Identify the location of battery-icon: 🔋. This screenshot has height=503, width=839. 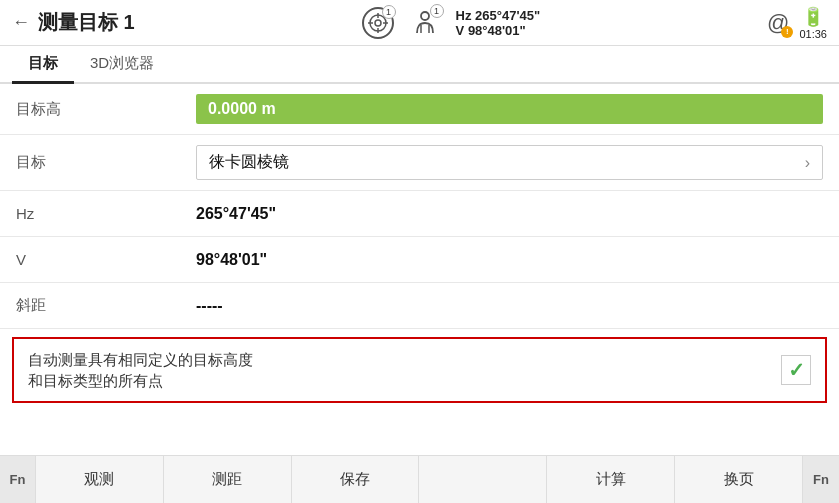
(813, 17).